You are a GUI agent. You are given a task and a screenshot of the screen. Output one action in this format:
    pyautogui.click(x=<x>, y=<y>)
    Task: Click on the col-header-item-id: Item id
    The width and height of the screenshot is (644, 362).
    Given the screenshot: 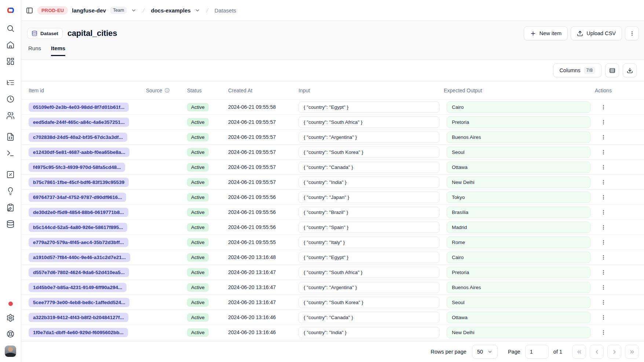 What is the action you would take?
    pyautogui.click(x=87, y=90)
    